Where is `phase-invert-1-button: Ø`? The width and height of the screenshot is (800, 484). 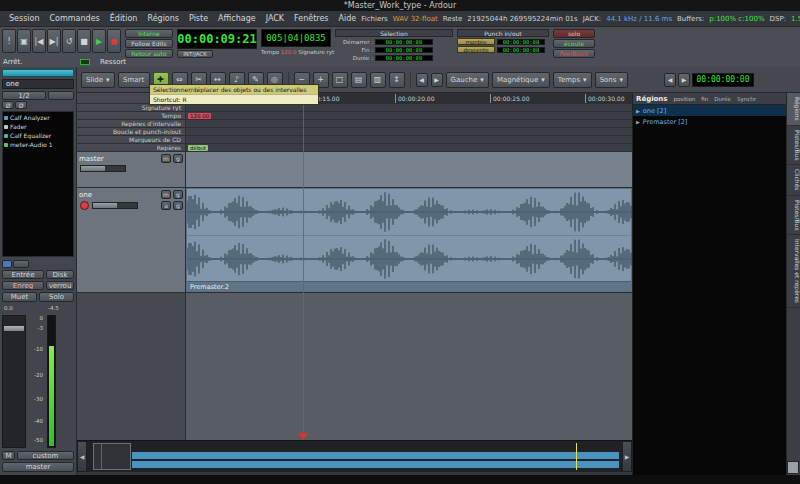 phase-invert-1-button: Ø is located at coordinates (8, 105).